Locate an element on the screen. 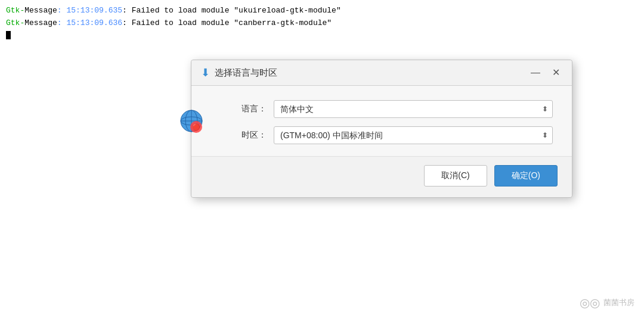  terminal-msg-2: : Failed to load module "canberra-gtk-mo… is located at coordinates (227, 23).